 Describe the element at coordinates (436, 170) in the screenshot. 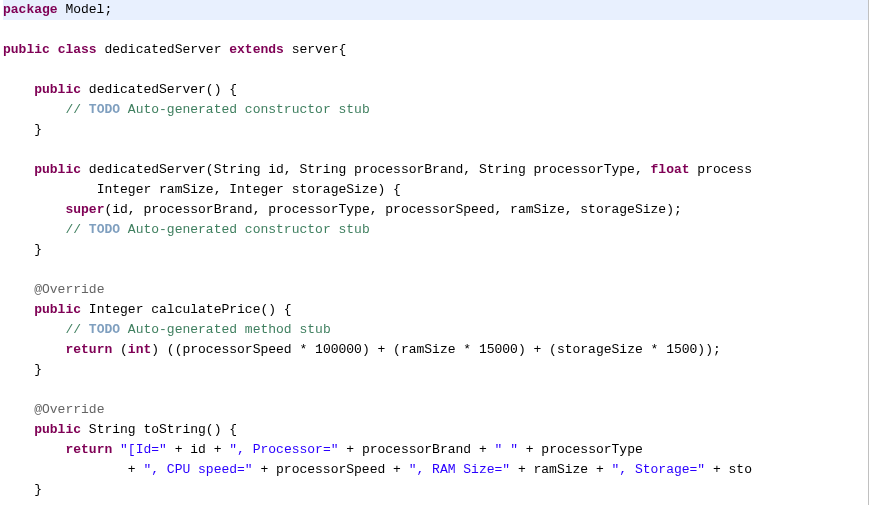

I see `code-line-9: public dedicatedServer(String id, String…` at that location.